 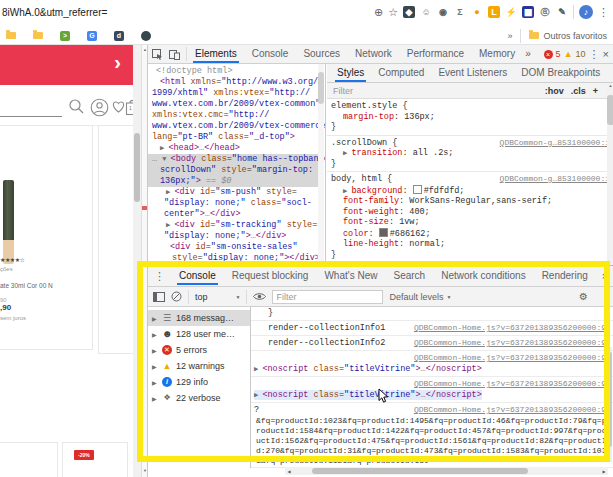 I want to click on css-property-value: 400;, so click(x=419, y=212).